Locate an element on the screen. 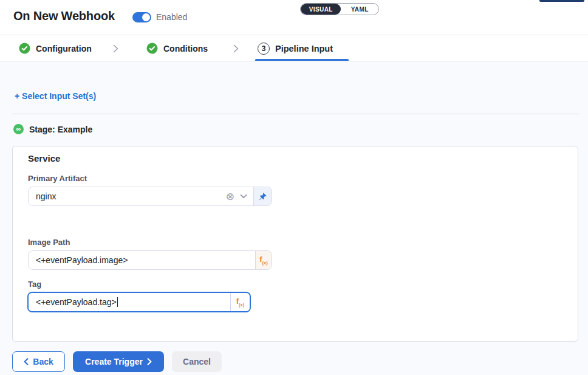 The height and width of the screenshot is (375, 588). primary-artifact-select: ⊗ is located at coordinates (150, 196).